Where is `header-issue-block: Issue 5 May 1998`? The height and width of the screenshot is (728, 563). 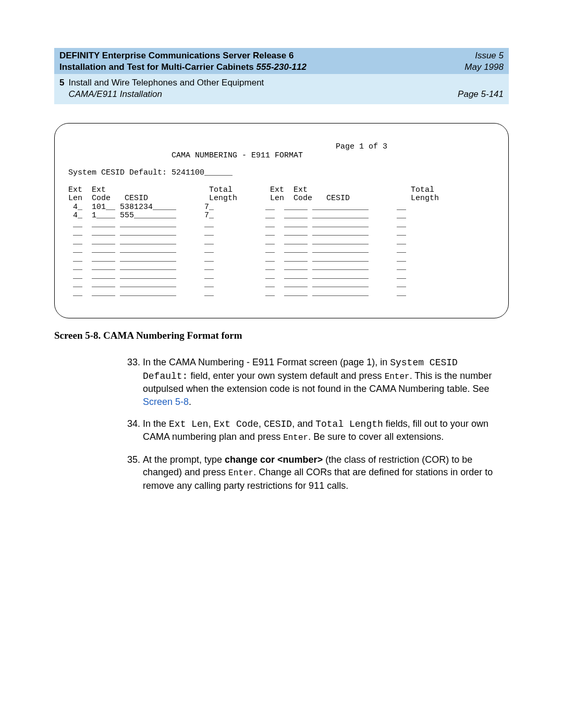 header-issue-block: Issue 5 May 1998 is located at coordinates (484, 61).